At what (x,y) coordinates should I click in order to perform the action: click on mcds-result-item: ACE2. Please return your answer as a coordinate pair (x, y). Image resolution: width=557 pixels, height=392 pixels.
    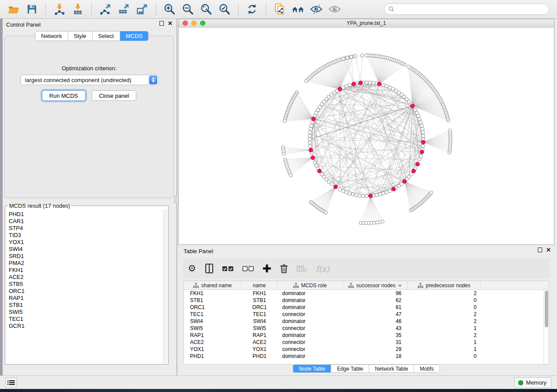
    Looking at the image, I should click on (86, 277).